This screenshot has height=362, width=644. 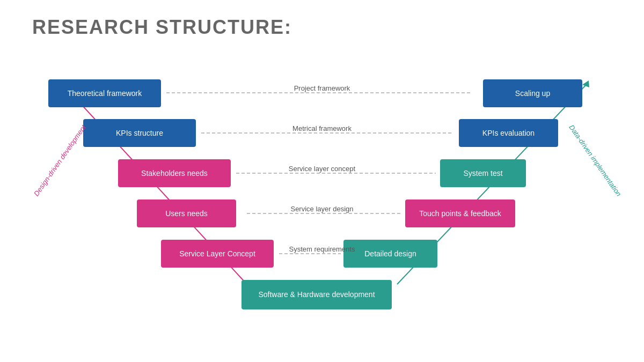 I want to click on kpis-evaluation-box: KPIs evaluation, so click(x=509, y=133).